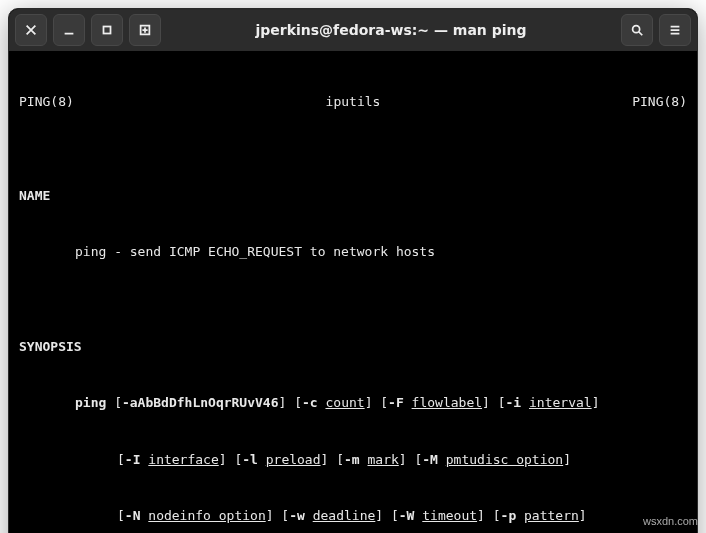 This screenshot has height=533, width=706. What do you see at coordinates (509, 516) in the screenshot?
I see `syn-p: -p` at bounding box center [509, 516].